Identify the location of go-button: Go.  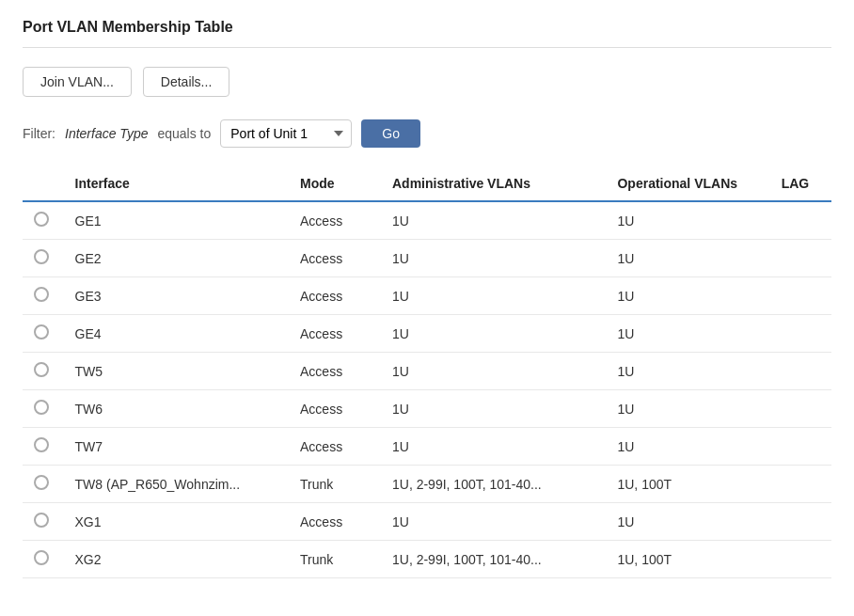
(391, 134).